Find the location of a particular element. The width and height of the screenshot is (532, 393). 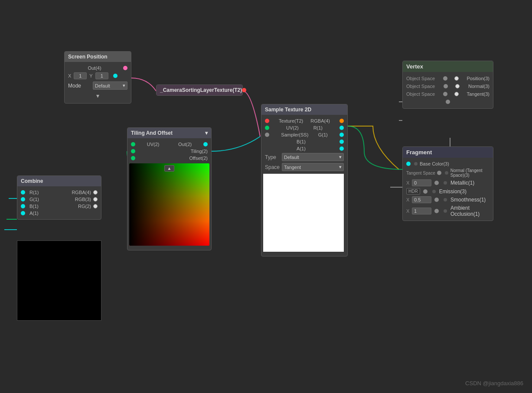

vertex-title: Vertex is located at coordinates (415, 67).